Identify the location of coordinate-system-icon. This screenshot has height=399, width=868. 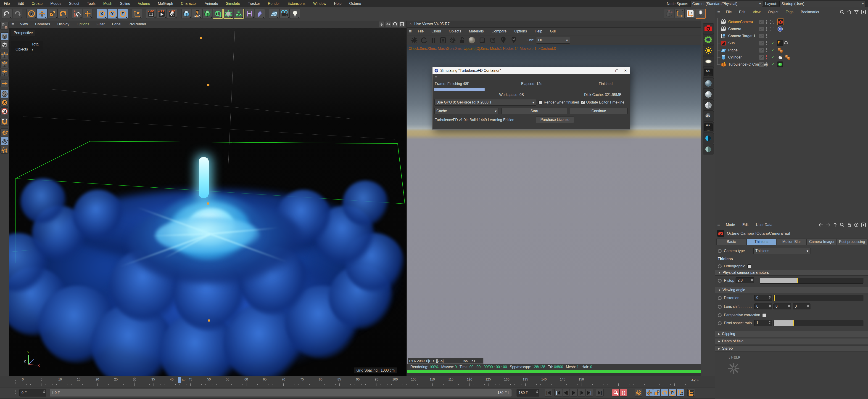
(137, 14).